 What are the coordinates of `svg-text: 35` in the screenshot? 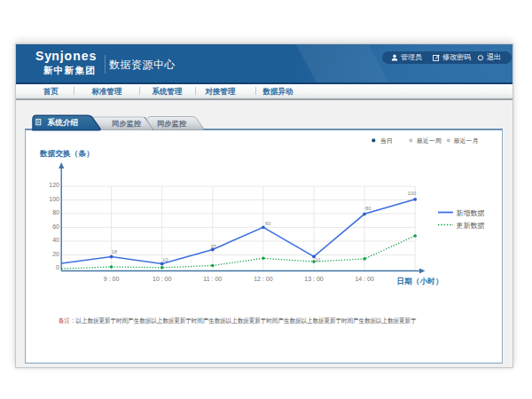 It's located at (214, 246).